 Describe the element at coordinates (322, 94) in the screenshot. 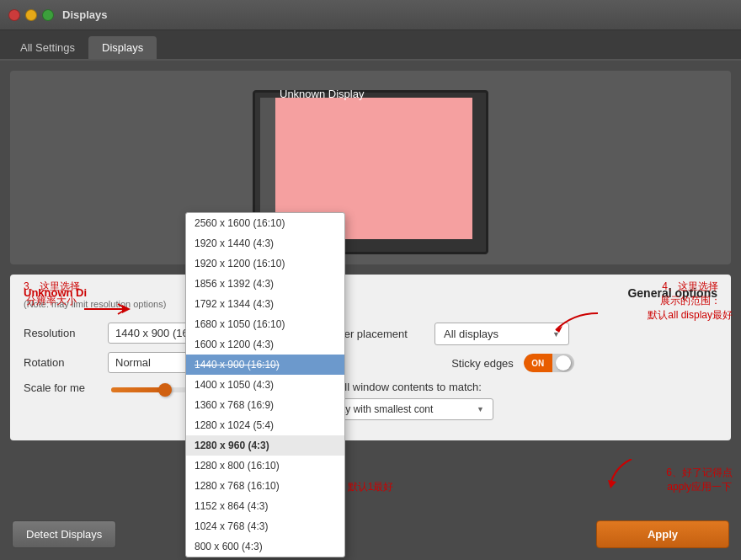

I see `monitor-label-outside: Unknown Display` at that location.